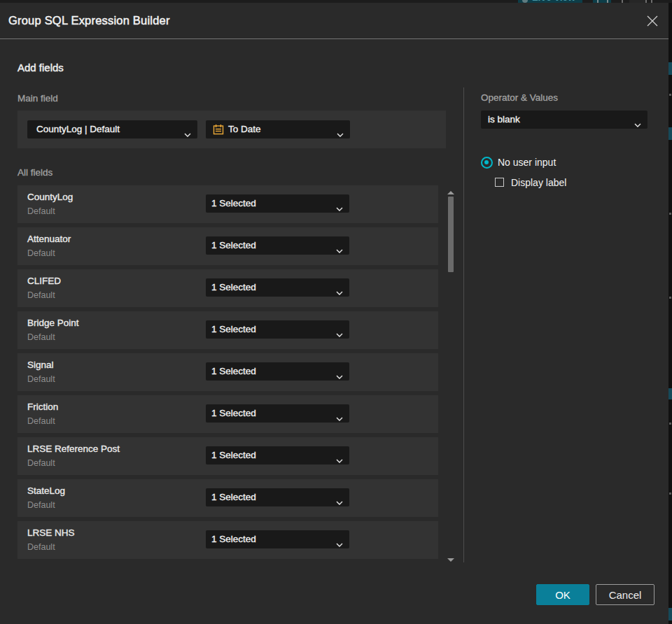 This screenshot has width=672, height=624. What do you see at coordinates (245, 129) in the screenshot?
I see `date-type-select-value: To Date` at bounding box center [245, 129].